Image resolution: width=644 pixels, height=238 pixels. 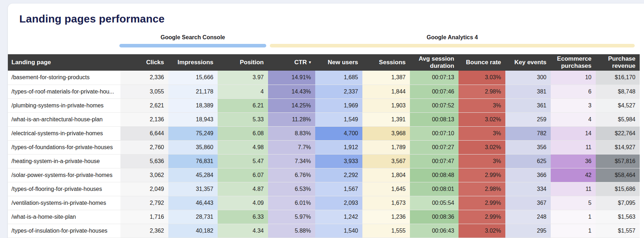 What do you see at coordinates (292, 133) in the screenshot?
I see `cell-ctr: 8.83%` at bounding box center [292, 133].